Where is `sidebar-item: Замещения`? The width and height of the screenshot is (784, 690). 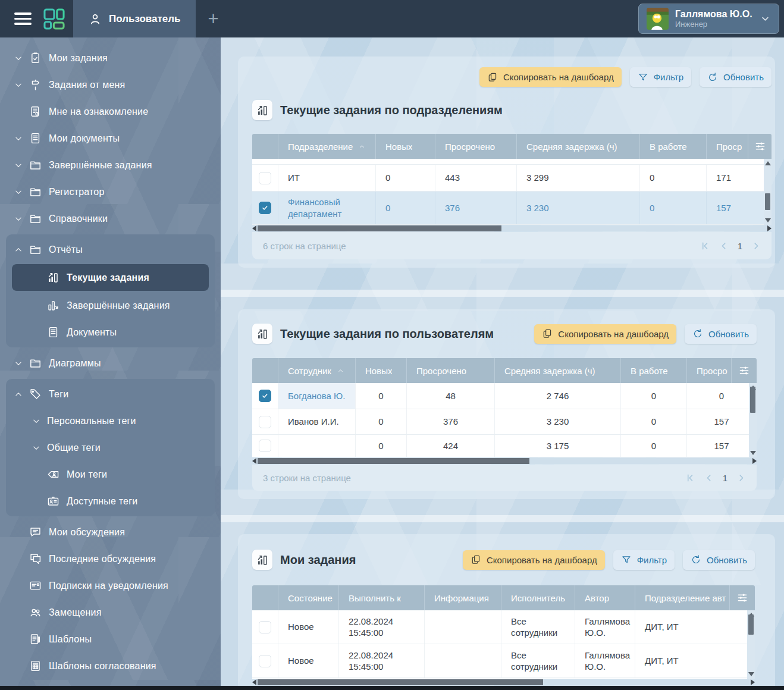 sidebar-item: Замещения is located at coordinates (111, 613).